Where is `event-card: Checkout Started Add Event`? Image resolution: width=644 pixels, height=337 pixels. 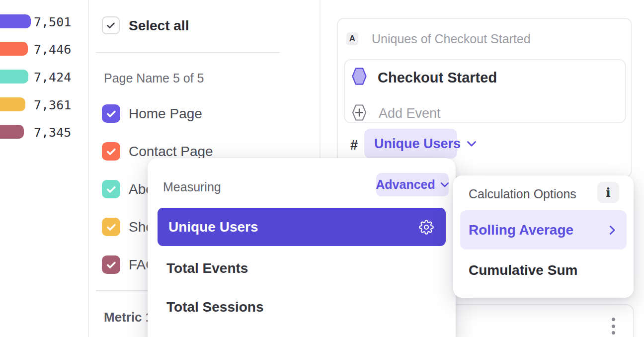
event-card: Checkout Started Add Event is located at coordinates (485, 91).